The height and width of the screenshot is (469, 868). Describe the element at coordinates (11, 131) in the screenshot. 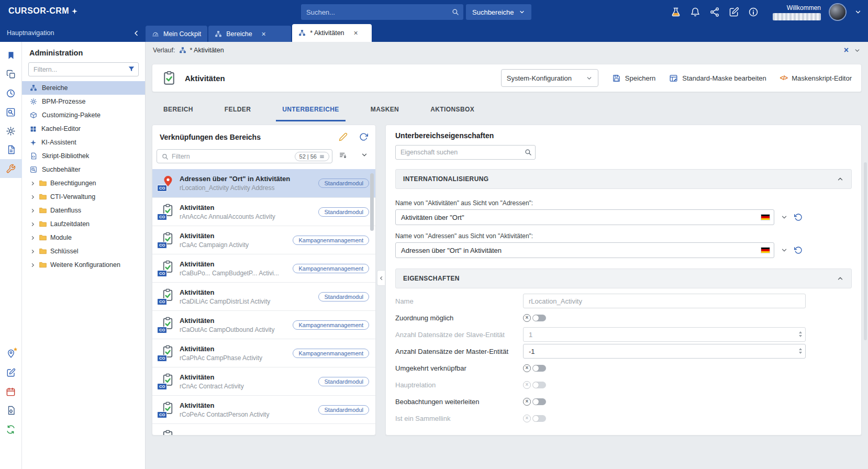

I see `settings-gear-rail-item` at that location.